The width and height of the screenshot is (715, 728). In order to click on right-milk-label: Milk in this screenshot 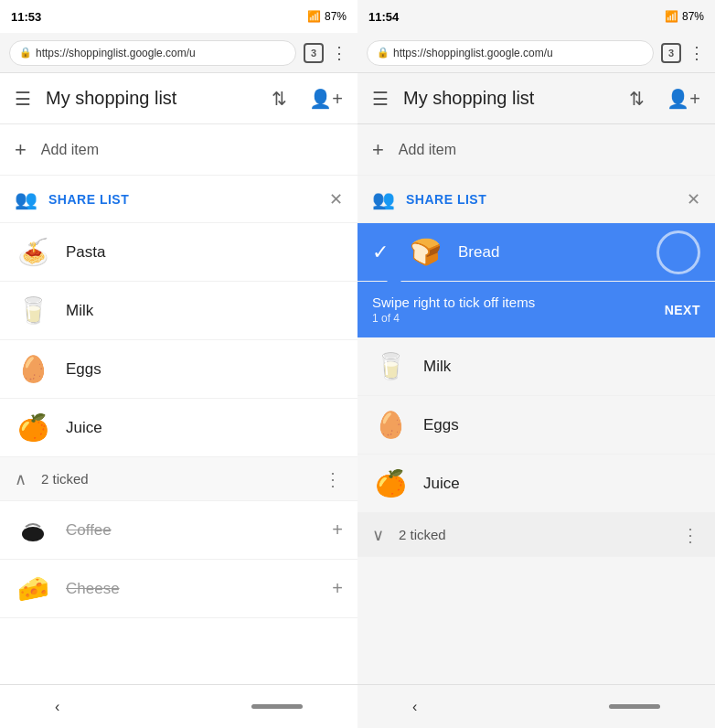, I will do `click(561, 367)`.